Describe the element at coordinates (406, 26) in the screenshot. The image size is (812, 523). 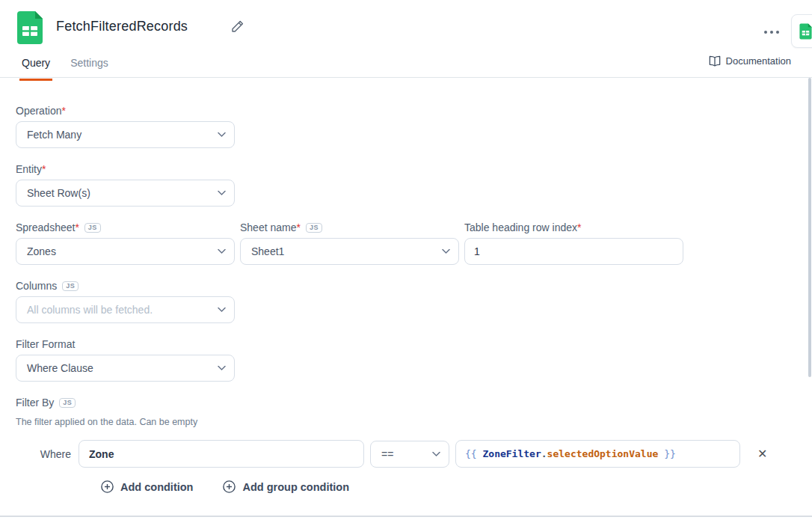
I see `header: FetchFilteredRecords` at that location.